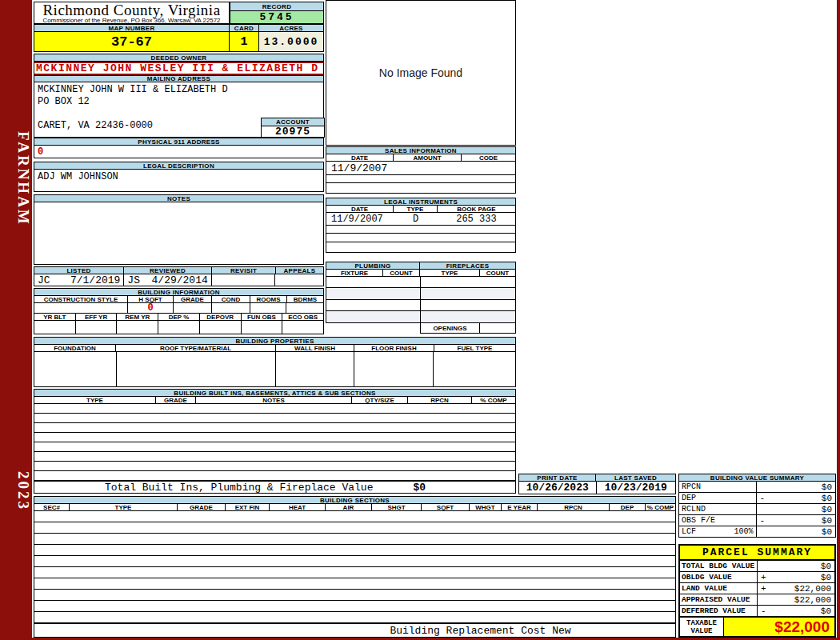  I want to click on parcel-row: TOTAL BLDG VALUE $0, so click(757, 566).